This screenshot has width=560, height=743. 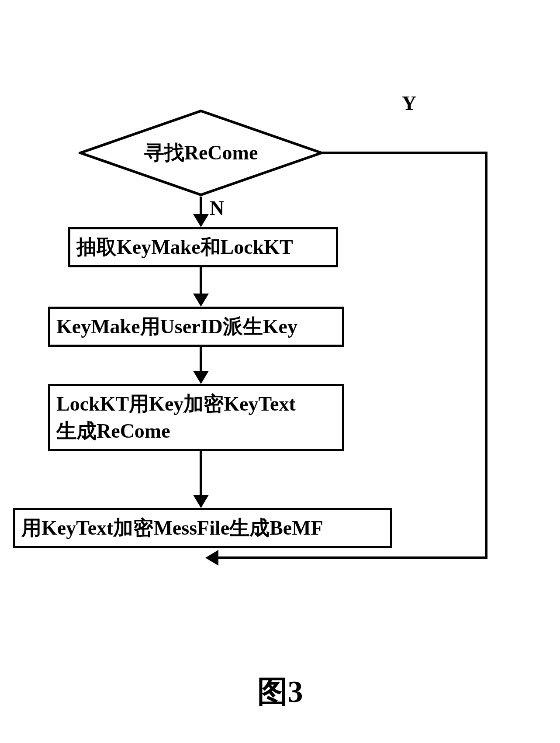 I want to click on step2-text: KeyMake用UserID派生Key, so click(x=177, y=327).